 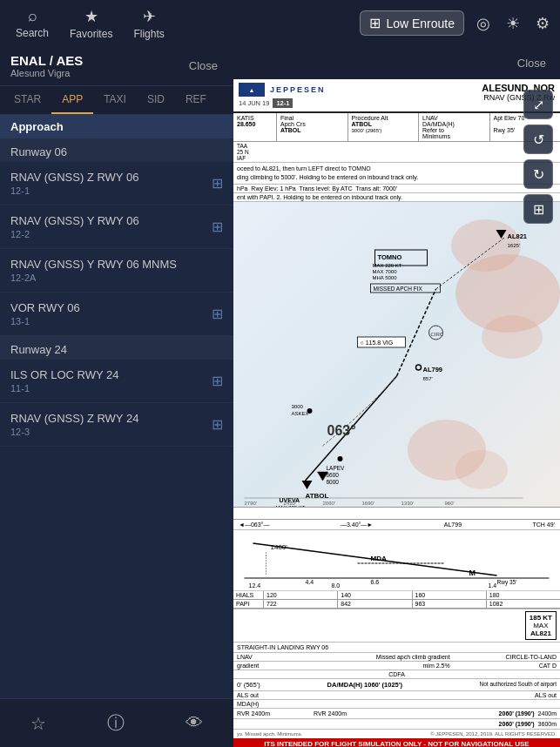 What do you see at coordinates (75, 234) in the screenshot?
I see `item-subtitle: 12-2` at bounding box center [75, 234].